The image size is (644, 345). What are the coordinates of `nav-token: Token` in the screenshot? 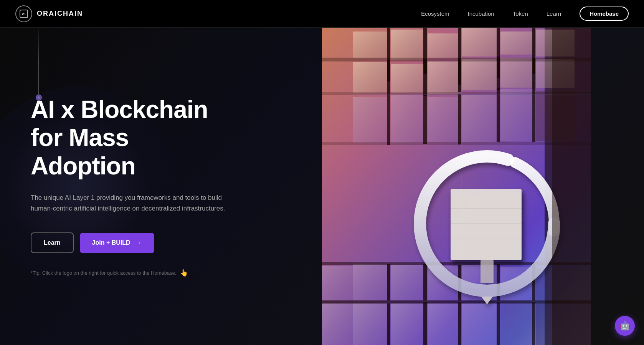 It's located at (520, 14).